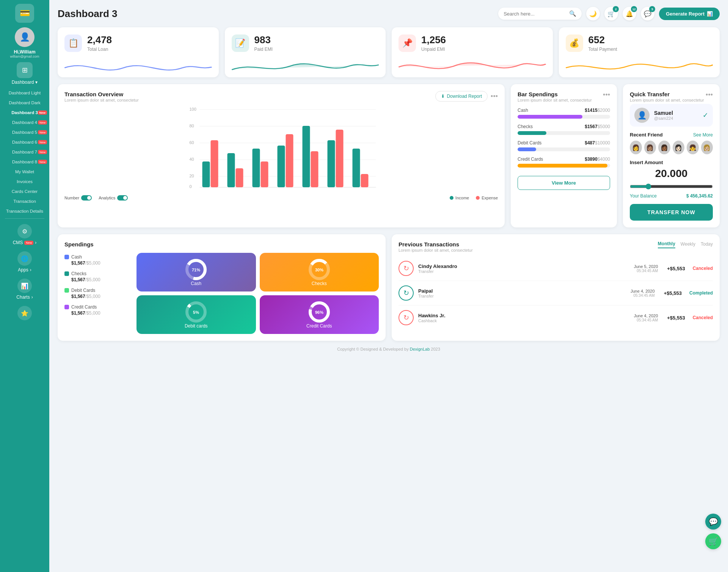 This screenshot has height=572, width=728. Describe the element at coordinates (703, 268) in the screenshot. I see `tx-status-1: Canceled` at that location.